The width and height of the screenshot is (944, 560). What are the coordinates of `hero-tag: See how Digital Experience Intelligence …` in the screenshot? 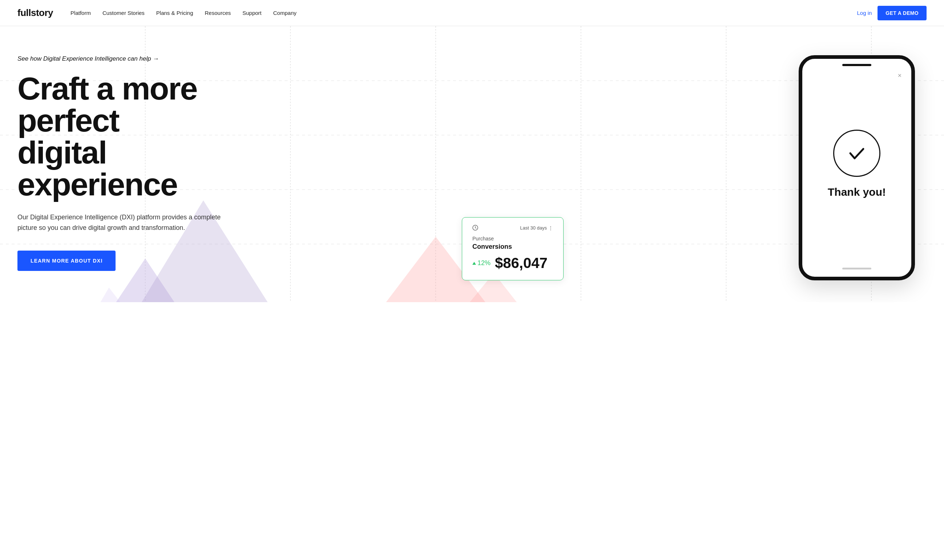 It's located at (145, 59).